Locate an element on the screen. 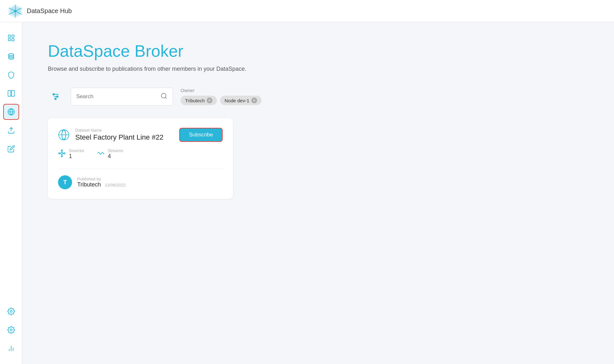 The image size is (614, 364). stat-streams-details: Streams 4 is located at coordinates (115, 154).